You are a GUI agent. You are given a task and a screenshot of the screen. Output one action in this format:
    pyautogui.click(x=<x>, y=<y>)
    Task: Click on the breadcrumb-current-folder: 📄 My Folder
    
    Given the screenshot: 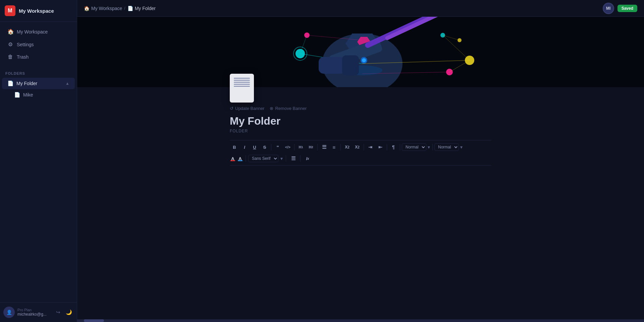 What is the action you would take?
    pyautogui.click(x=142, y=8)
    